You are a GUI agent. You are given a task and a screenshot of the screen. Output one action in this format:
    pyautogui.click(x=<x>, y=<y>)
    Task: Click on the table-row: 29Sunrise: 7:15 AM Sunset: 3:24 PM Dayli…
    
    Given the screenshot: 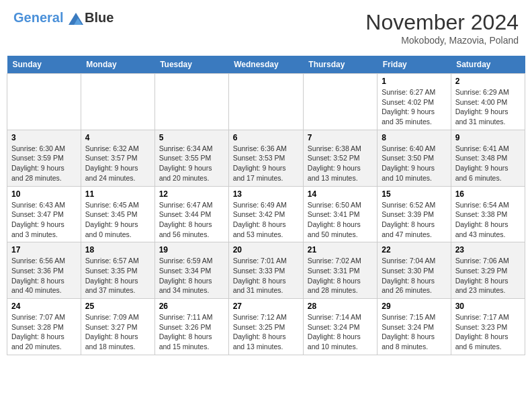 What is the action you would take?
    pyautogui.click(x=414, y=327)
    